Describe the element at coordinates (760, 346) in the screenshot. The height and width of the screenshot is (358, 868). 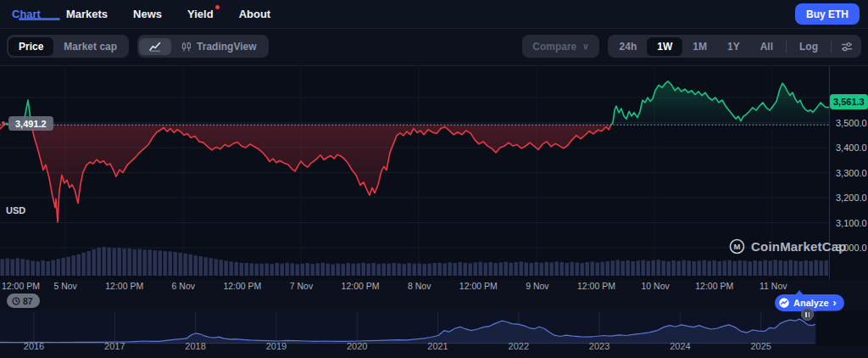
I see `minimap-year-tick: 2025` at that location.